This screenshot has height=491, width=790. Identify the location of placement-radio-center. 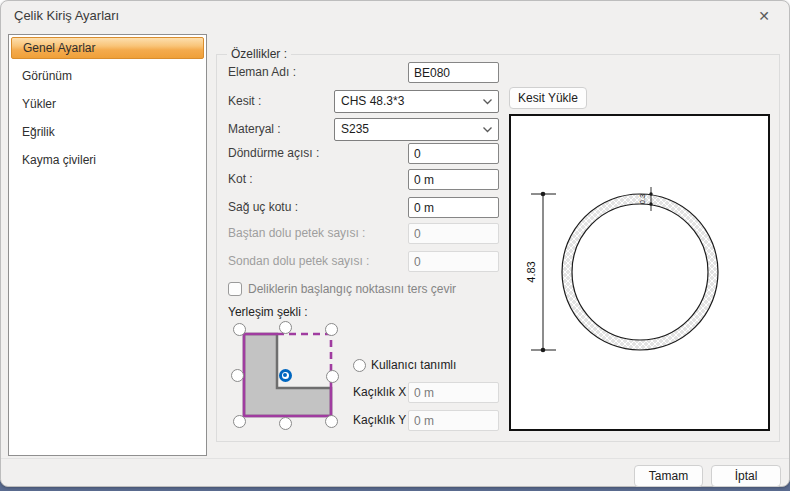
(286, 376).